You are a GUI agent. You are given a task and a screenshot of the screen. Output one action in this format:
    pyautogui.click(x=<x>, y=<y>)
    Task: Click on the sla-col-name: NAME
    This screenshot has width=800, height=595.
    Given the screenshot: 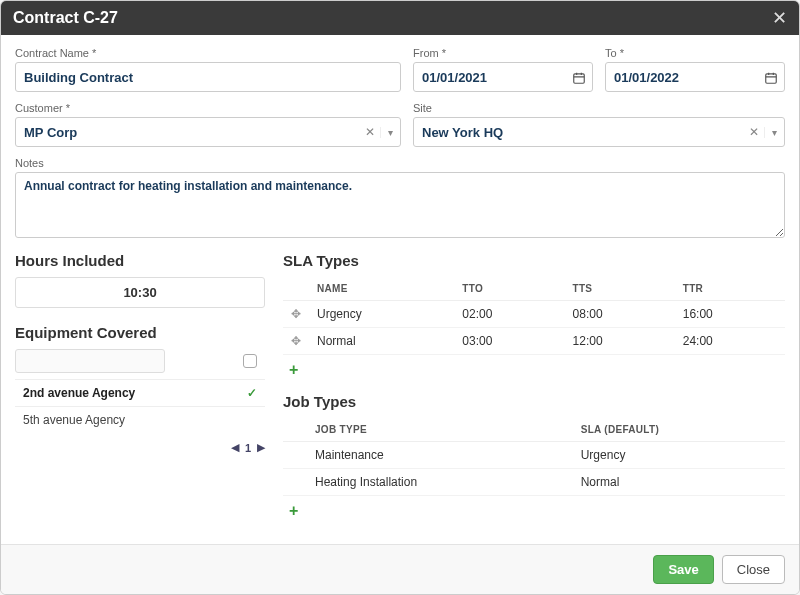 What is the action you would take?
    pyautogui.click(x=382, y=289)
    